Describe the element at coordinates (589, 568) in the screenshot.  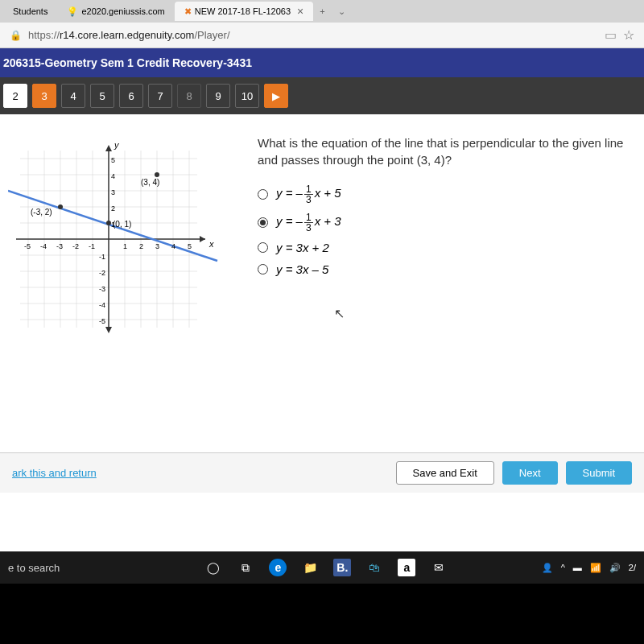
I see `system-tray: 👤 ^ ▬ 📶 🔊 2/` at that location.